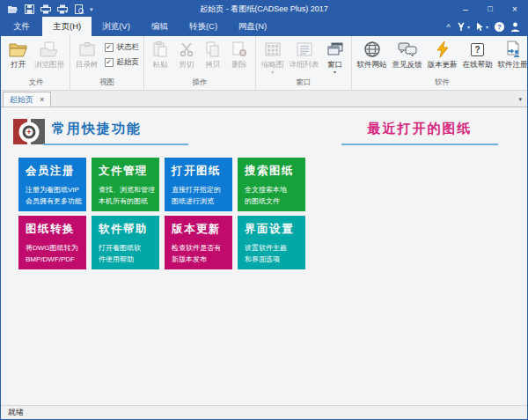  I want to click on group-label-software: 软件, so click(442, 83).